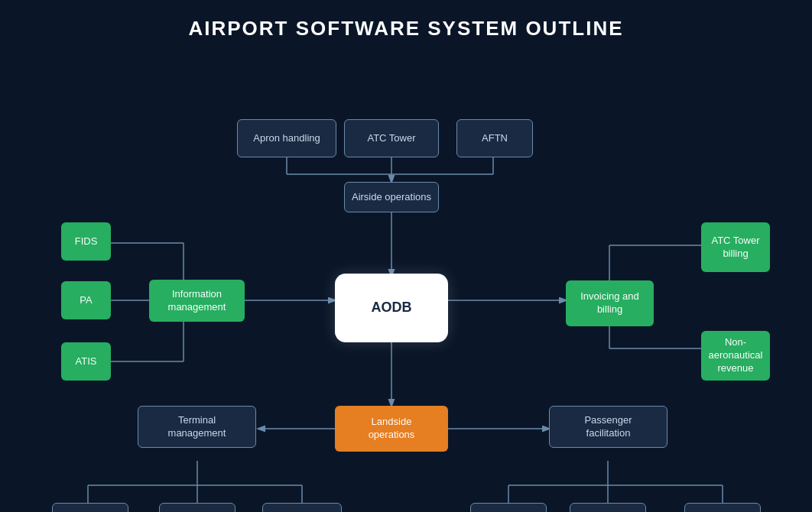 The image size is (812, 512). Describe the element at coordinates (391, 197) in the screenshot. I see `airside-operations-label: Airside operations` at that location.